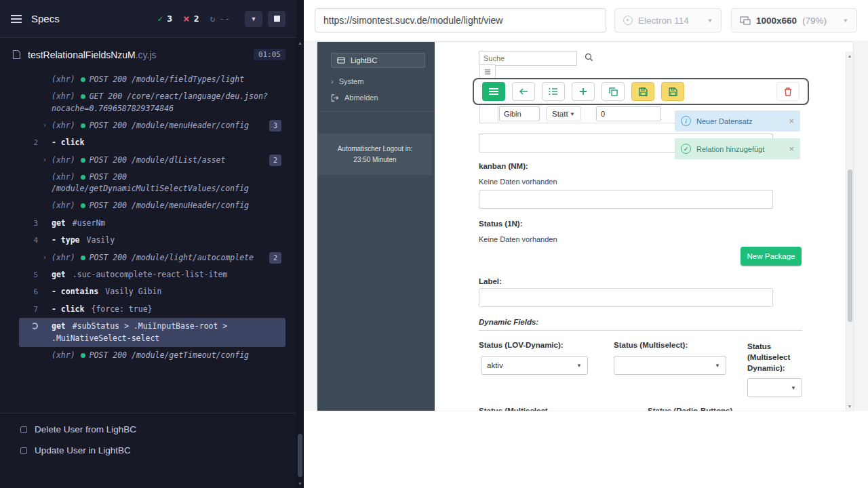 The height and width of the screenshot is (488, 868). What do you see at coordinates (553, 92) in the screenshot?
I see `list-icon` at bounding box center [553, 92].